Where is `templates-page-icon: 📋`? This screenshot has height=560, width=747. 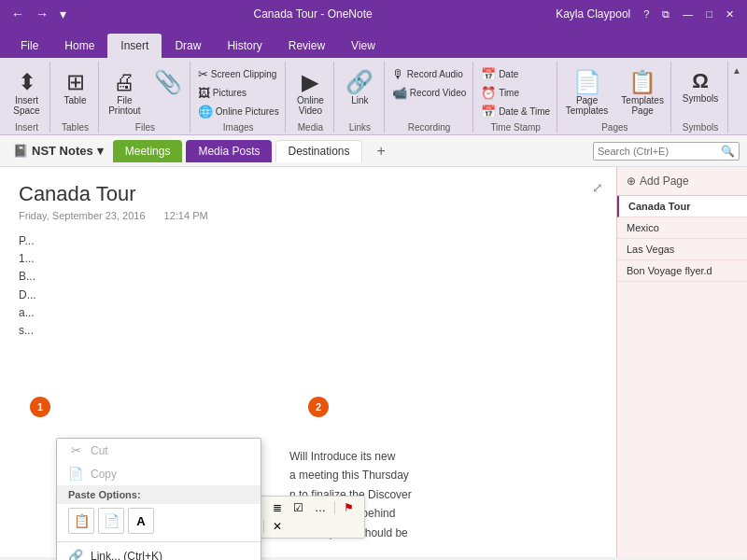 templates-page-icon: 📋 is located at coordinates (642, 82).